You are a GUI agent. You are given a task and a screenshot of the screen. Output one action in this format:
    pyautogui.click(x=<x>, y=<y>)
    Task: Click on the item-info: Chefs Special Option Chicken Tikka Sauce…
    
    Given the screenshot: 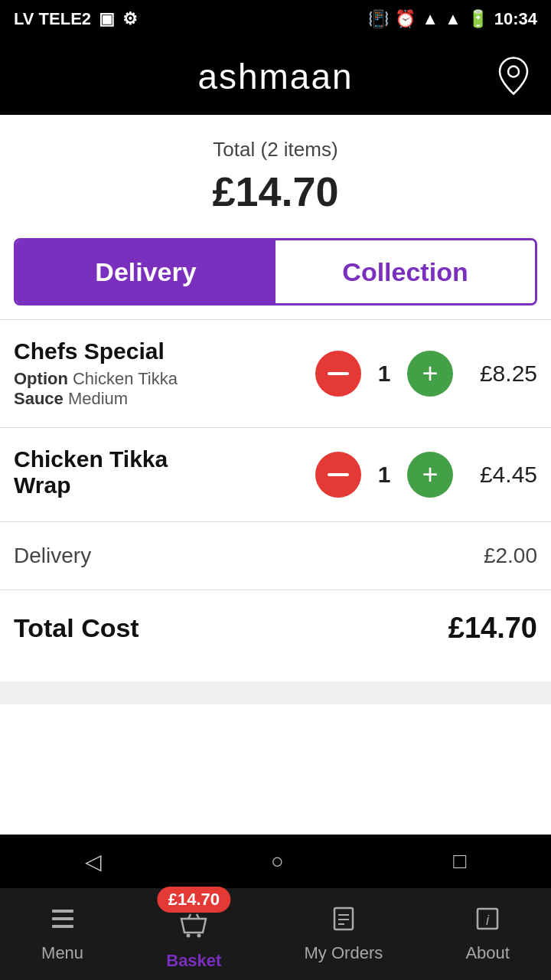 What is the action you would take?
    pyautogui.click(x=165, y=374)
    